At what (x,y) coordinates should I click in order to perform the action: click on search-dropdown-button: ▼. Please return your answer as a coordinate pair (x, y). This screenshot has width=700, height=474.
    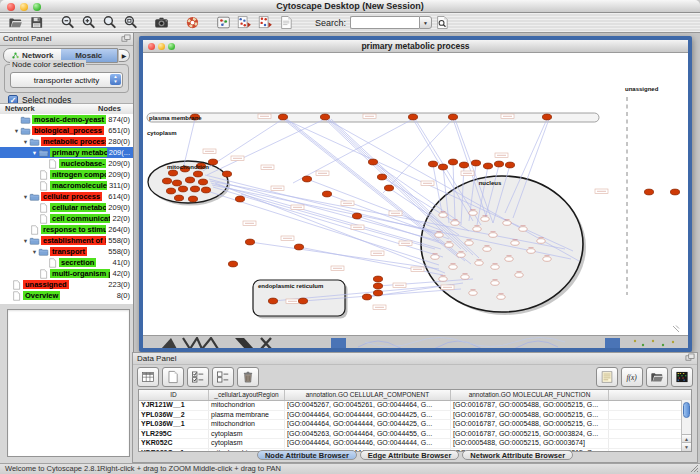
    Looking at the image, I should click on (426, 22).